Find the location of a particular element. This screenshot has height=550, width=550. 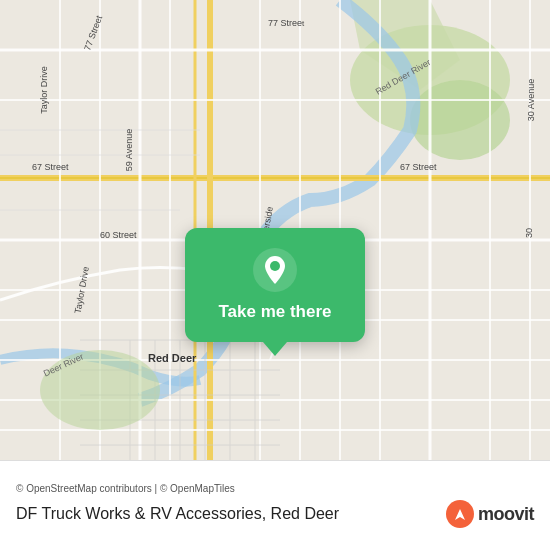

moovit-icon is located at coordinates (460, 514).